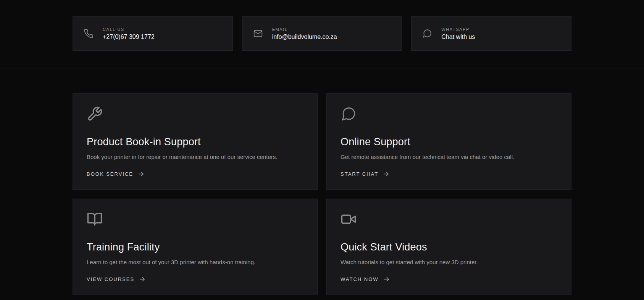  I want to click on support-link-label: WATCH NOW, so click(360, 279).